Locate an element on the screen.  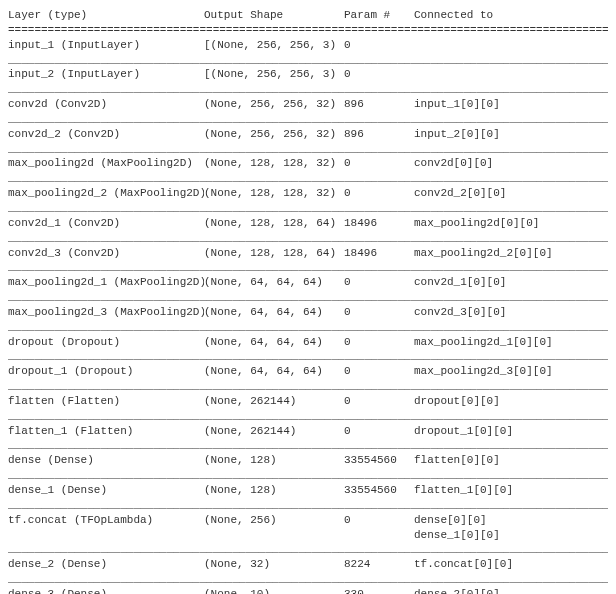
cell-layer: max_pooling2d (MaxPooling2D) is located at coordinates (106, 164).